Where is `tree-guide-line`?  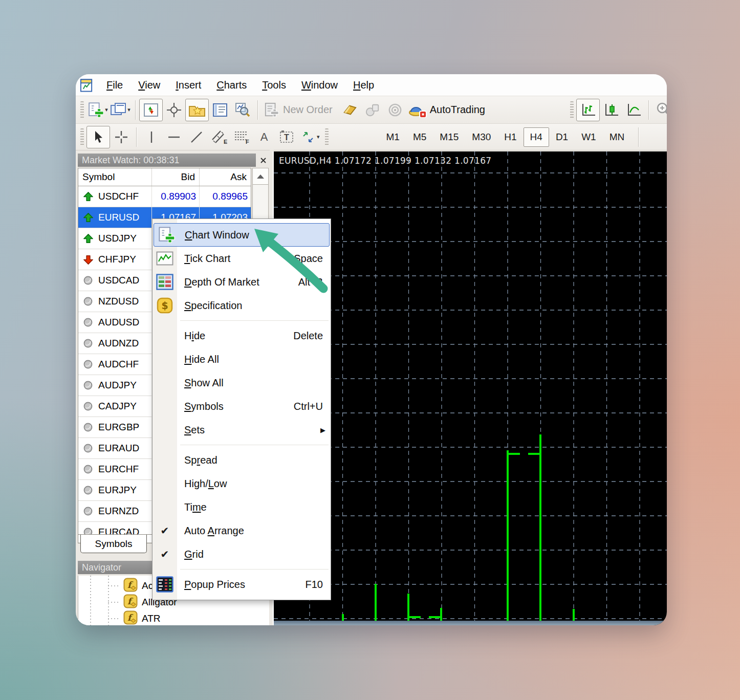
tree-guide-line is located at coordinates (91, 601).